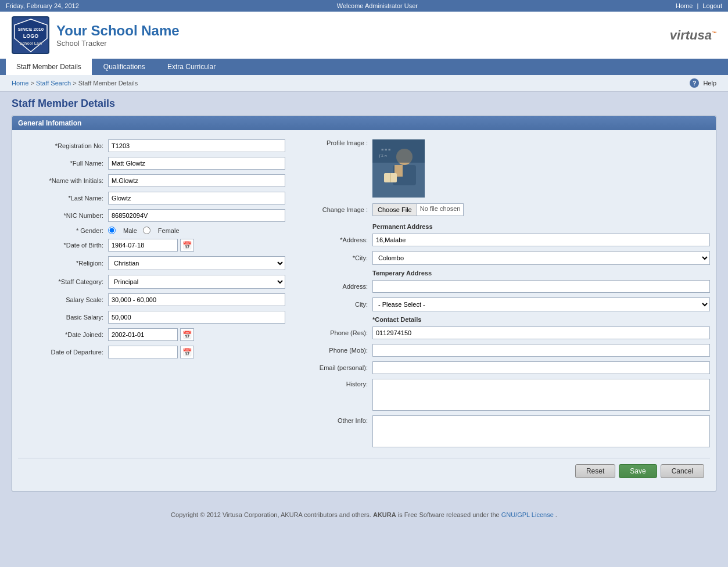 This screenshot has height=567, width=728. What do you see at coordinates (30, 35) in the screenshot?
I see `logo-shield: SINCE 2010 LOGO School Law` at bounding box center [30, 35].